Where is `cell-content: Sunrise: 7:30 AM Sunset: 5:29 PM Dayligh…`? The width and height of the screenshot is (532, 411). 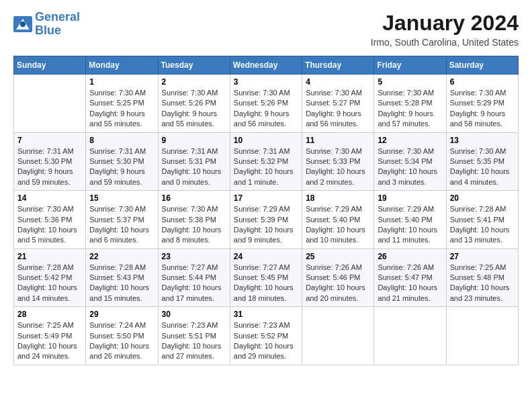
cell-content: Sunrise: 7:30 AM Sunset: 5:29 PM Dayligh… is located at coordinates (482, 109).